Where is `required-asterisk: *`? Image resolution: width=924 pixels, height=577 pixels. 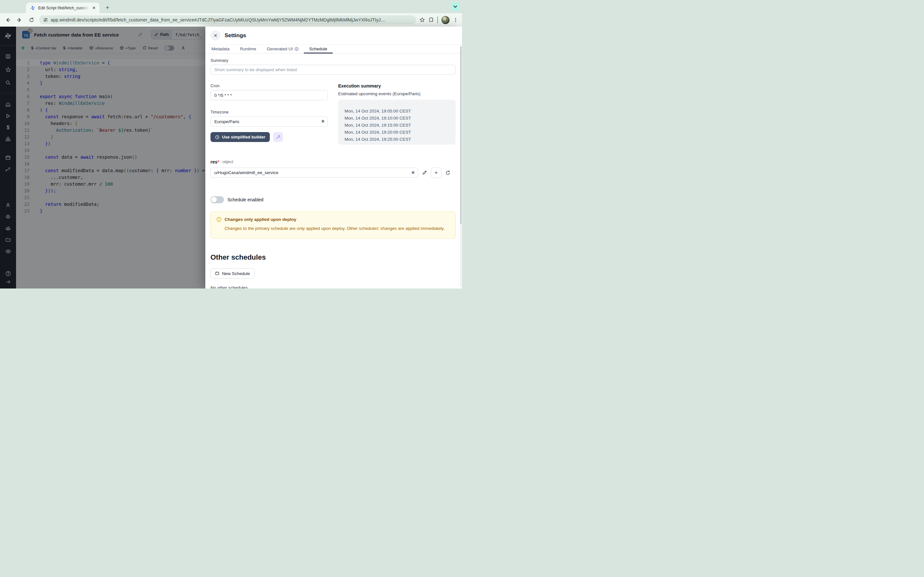 required-asterisk: * is located at coordinates (218, 162).